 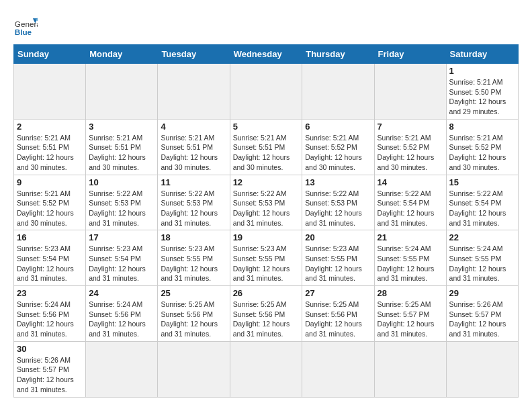 I want to click on day-number: 27, so click(x=338, y=293).